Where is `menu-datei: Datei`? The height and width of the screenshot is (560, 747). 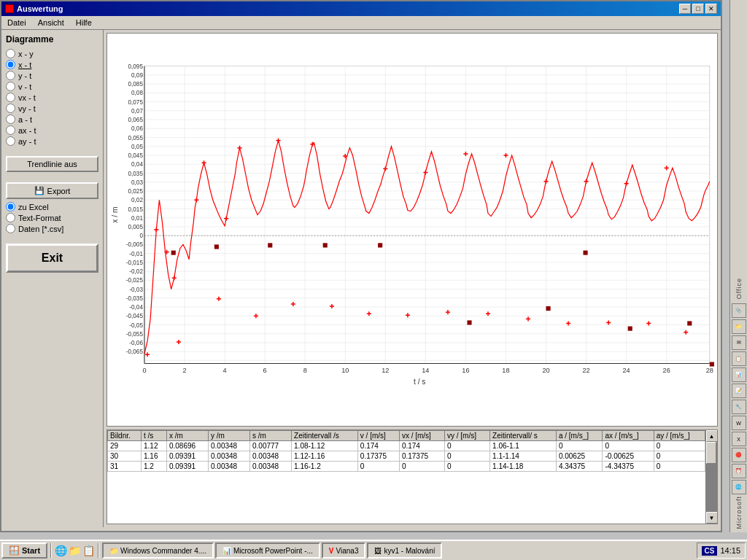
menu-datei: Datei is located at coordinates (17, 23).